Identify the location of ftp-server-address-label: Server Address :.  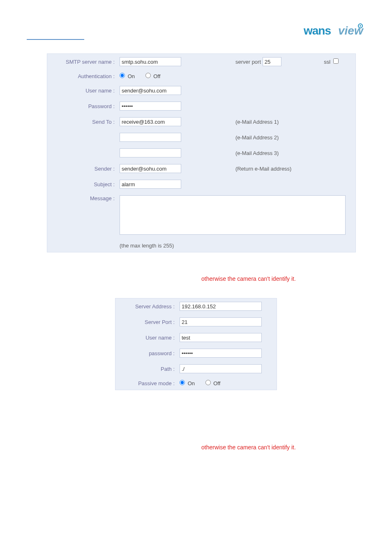
(146, 306).